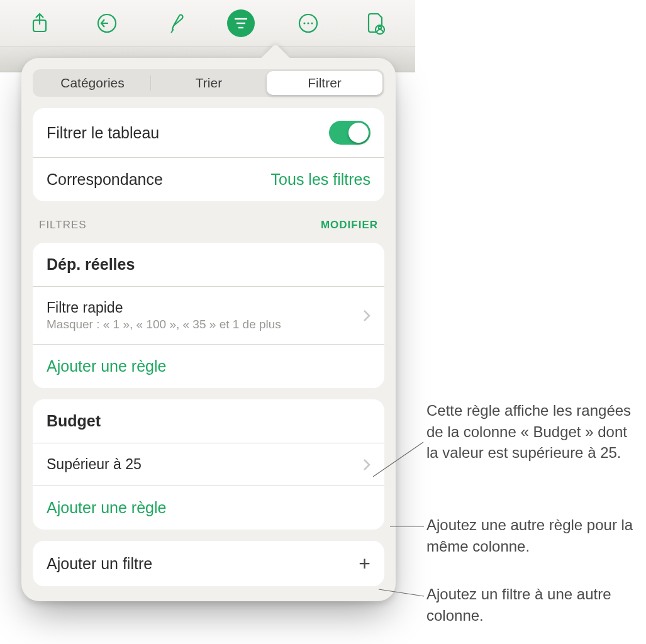  What do you see at coordinates (208, 24) in the screenshot?
I see `toolbar` at bounding box center [208, 24].